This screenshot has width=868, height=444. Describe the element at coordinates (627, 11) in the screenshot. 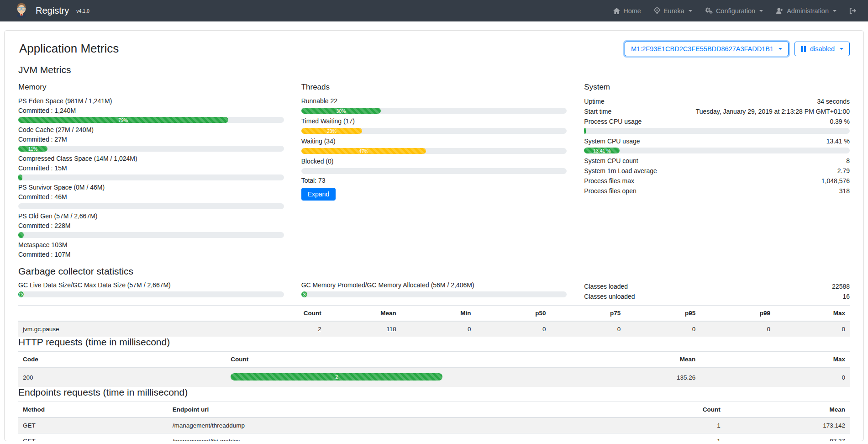

I see `nav-item-home: Home` at that location.